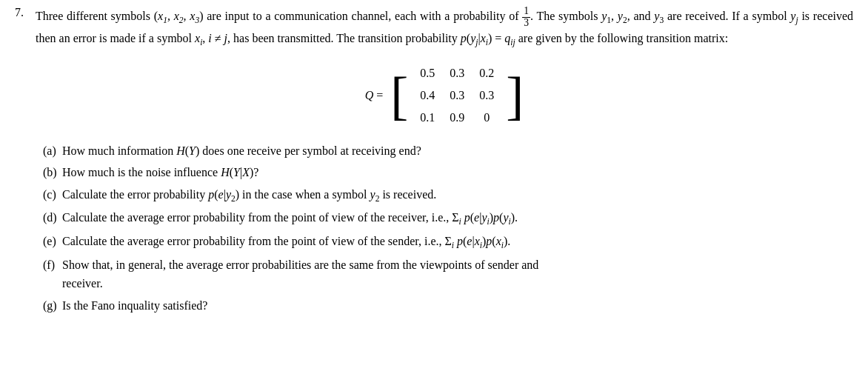  I want to click on part-c-label: (c), so click(53, 196).